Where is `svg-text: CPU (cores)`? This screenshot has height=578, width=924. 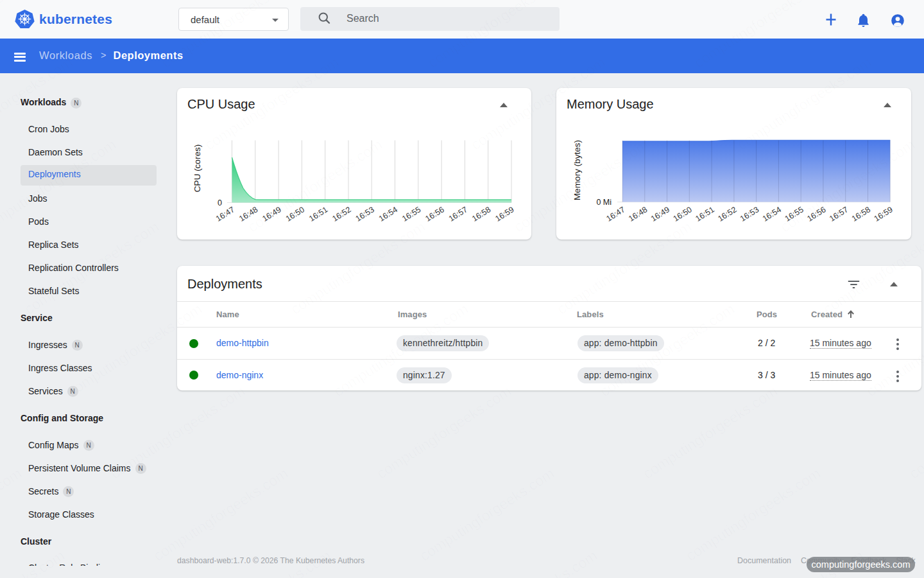
svg-text: CPU (cores) is located at coordinates (198, 168).